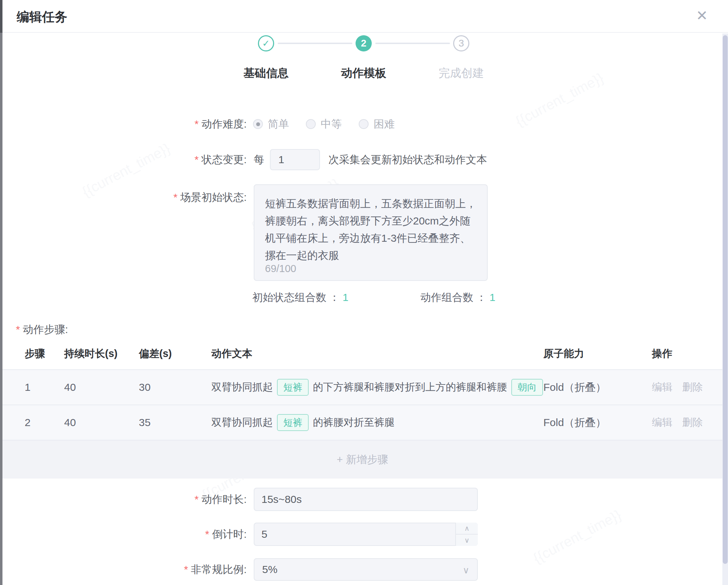  Describe the element at coordinates (362, 387) in the screenshot. I see `table-row: 1 40 30 双臂协同抓起 短裤 的下方裤腿和裤腰对折到上方的裤腿和裤腰 朝向…` at that location.